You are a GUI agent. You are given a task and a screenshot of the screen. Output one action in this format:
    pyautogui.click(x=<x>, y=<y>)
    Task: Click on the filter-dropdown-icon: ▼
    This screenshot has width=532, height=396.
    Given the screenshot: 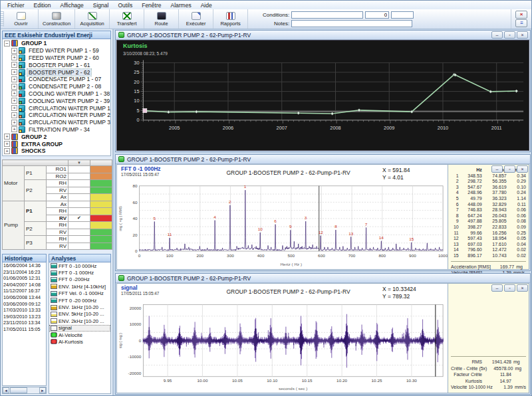 What is the action you would take?
    pyautogui.click(x=80, y=163)
    